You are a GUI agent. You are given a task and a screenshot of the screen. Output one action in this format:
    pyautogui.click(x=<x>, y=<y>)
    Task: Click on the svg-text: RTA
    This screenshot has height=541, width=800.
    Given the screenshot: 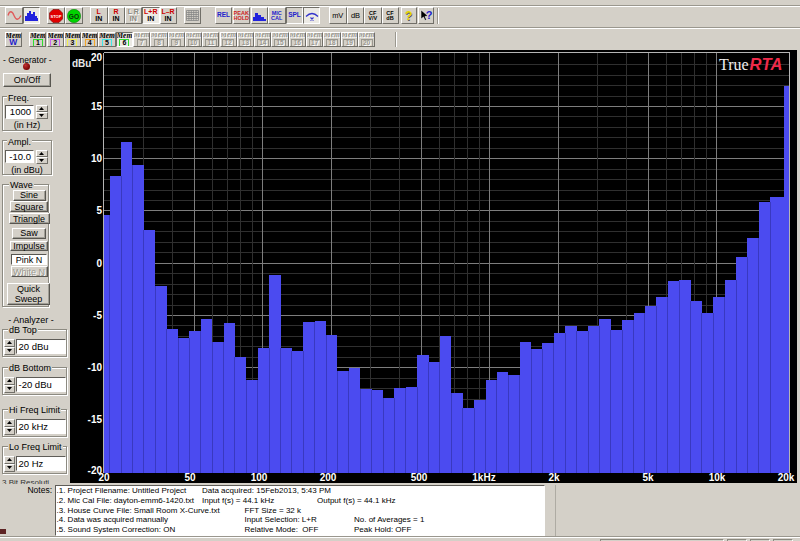 What is the action you would take?
    pyautogui.click(x=766, y=64)
    